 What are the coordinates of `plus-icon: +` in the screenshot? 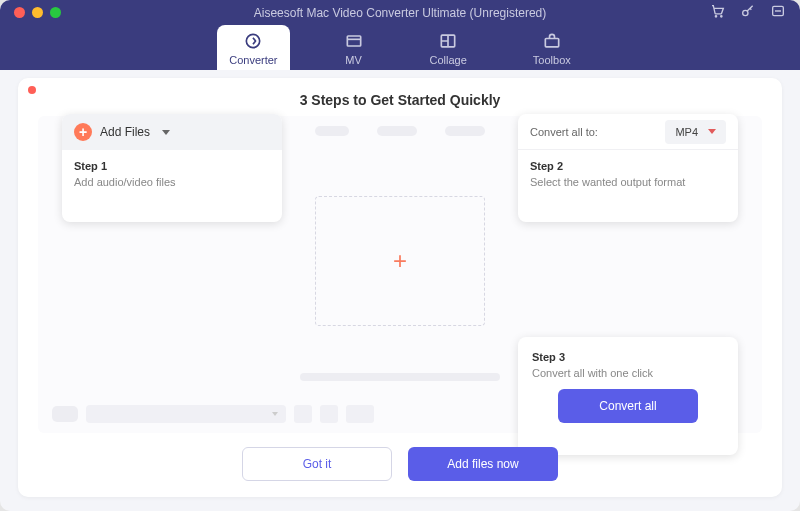 It's located at (400, 261).